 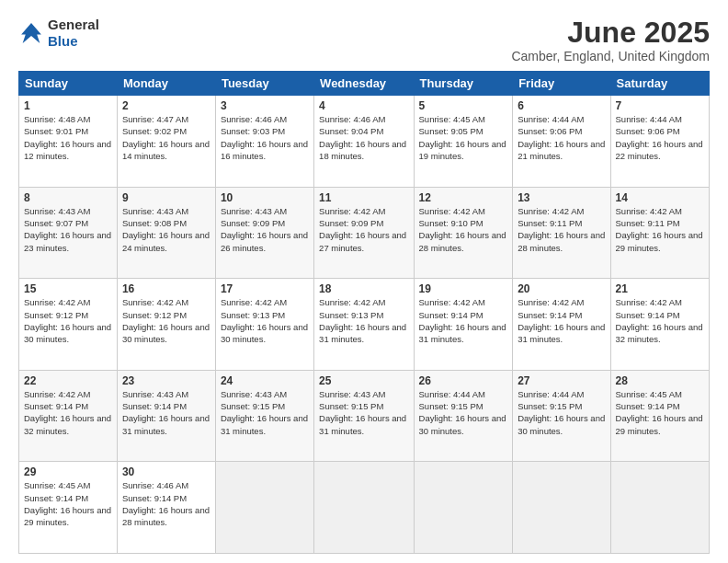 I want to click on day-number: 25, so click(x=364, y=381).